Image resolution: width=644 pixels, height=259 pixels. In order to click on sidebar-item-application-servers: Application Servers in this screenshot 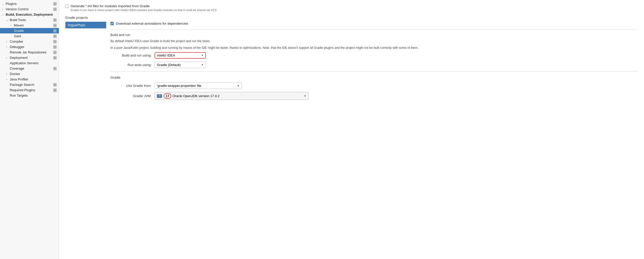, I will do `click(29, 63)`.